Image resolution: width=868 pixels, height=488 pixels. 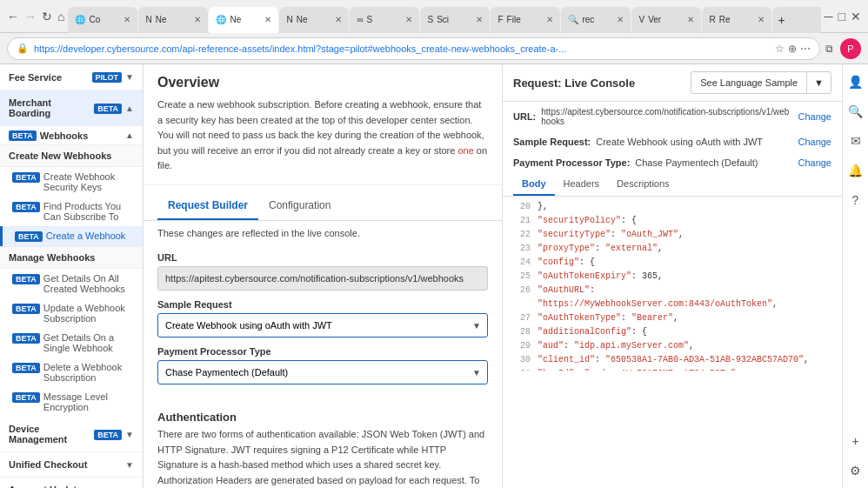 What do you see at coordinates (323, 231) in the screenshot?
I see `changes-note: These changes are reflected in the live …` at bounding box center [323, 231].